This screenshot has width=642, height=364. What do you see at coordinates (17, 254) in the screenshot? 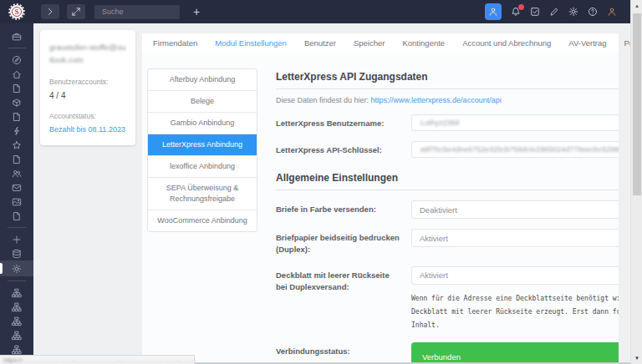
I see `sidebar-item-data` at bounding box center [17, 254].